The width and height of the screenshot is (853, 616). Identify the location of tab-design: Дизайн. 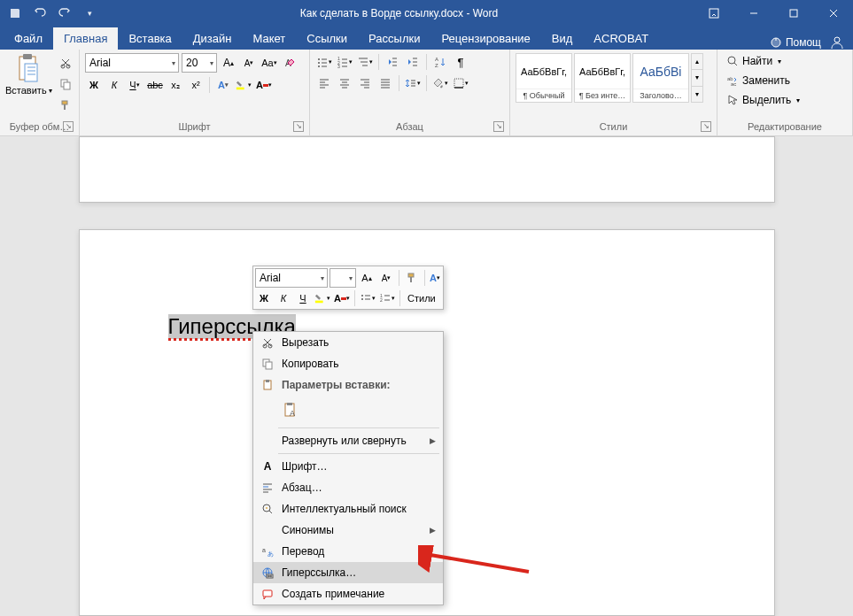
(213, 39).